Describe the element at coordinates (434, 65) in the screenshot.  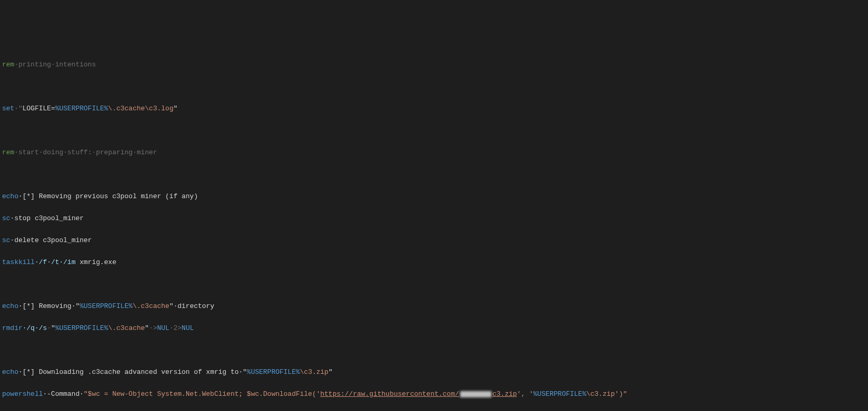
I see `code-line: rem·printing·intentions` at that location.